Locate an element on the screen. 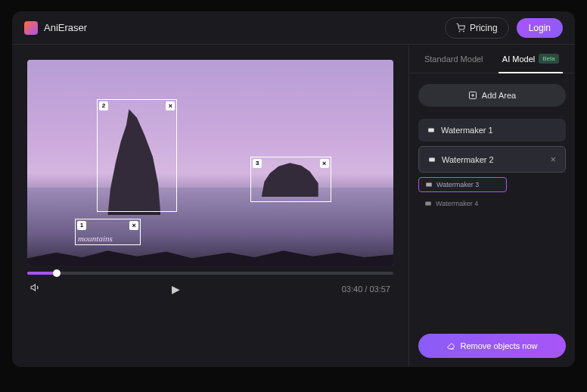 Image resolution: width=587 pixels, height=392 pixels. time-display: 03:40 / 03:57 is located at coordinates (366, 289).